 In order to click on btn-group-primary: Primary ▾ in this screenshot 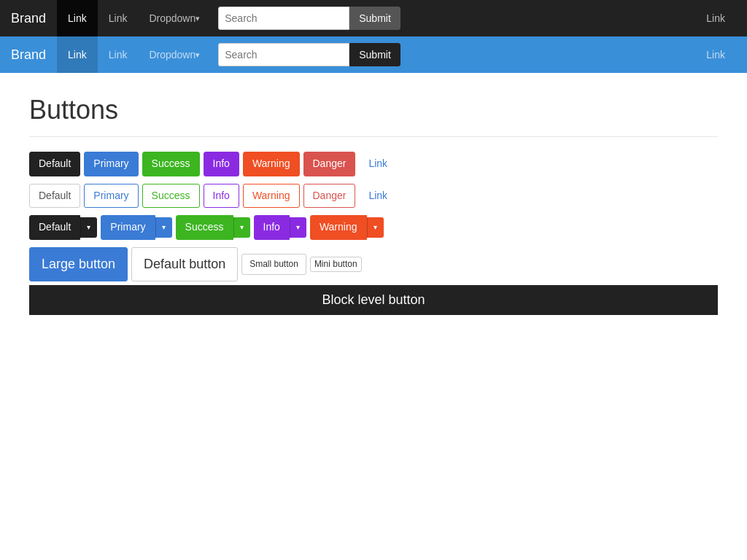, I will do `click(136, 228)`.